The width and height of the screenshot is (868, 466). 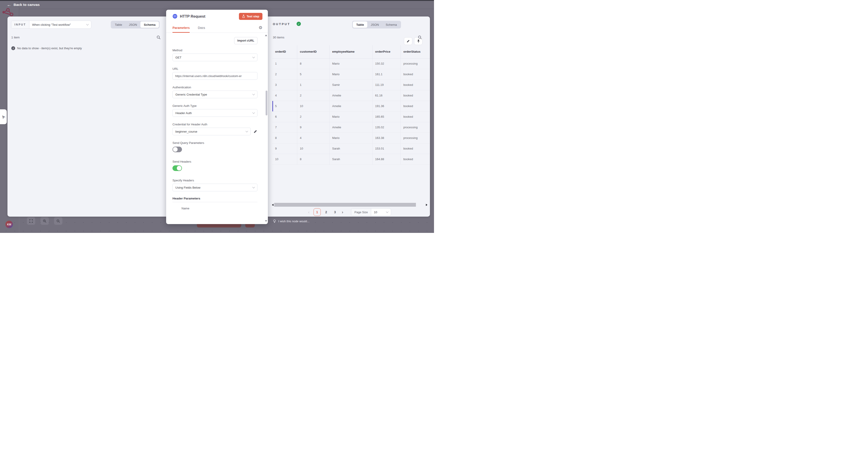 I want to click on globe-icon, so click(x=175, y=16).